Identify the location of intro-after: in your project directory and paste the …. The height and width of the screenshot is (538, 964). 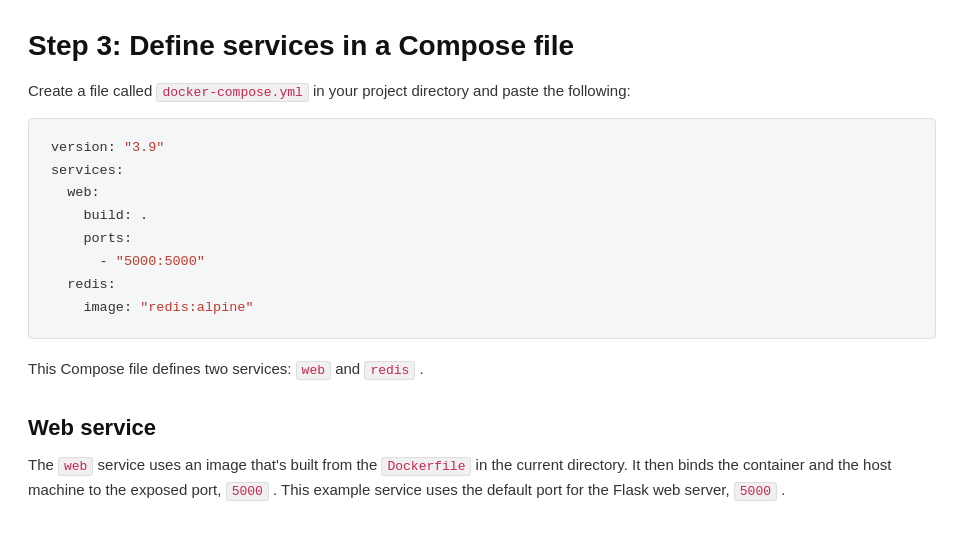
(470, 90).